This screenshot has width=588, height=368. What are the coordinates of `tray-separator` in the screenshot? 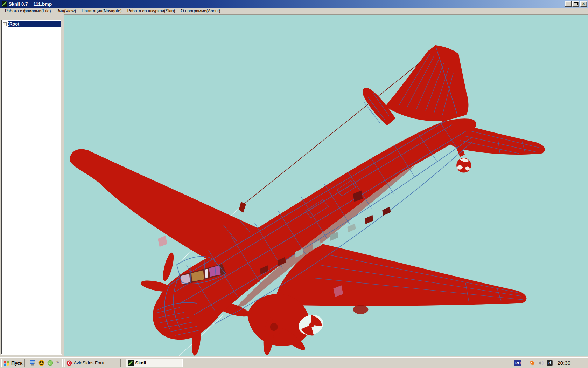 It's located at (525, 363).